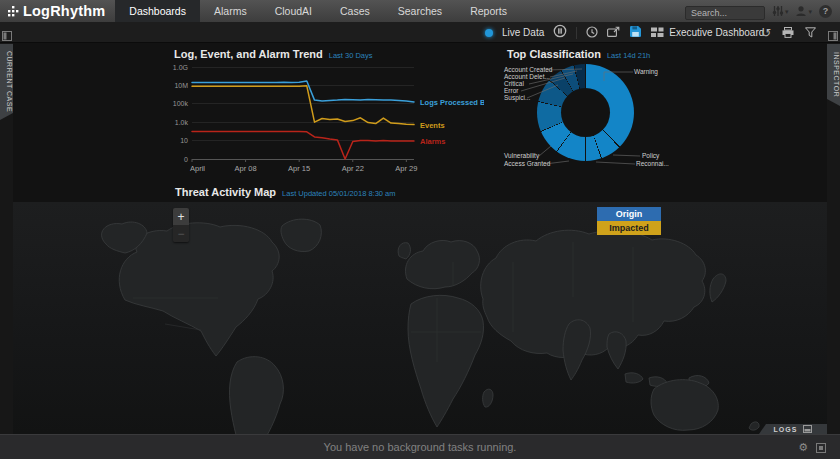 The width and height of the screenshot is (840, 459). What do you see at coordinates (452, 102) in the screenshot?
I see `svg-text: Logs Processed By DPs` at bounding box center [452, 102].